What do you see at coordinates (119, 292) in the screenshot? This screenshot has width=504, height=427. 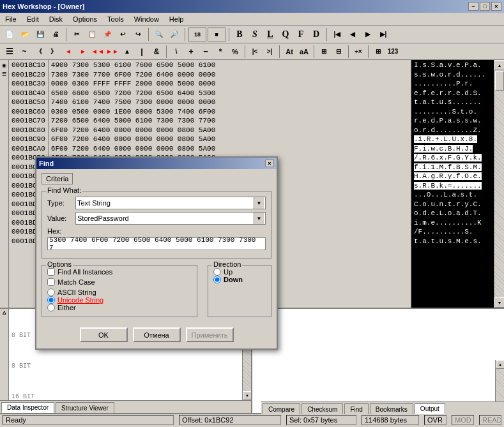 I see `ascii-radio-item: ASCII String` at bounding box center [119, 292].